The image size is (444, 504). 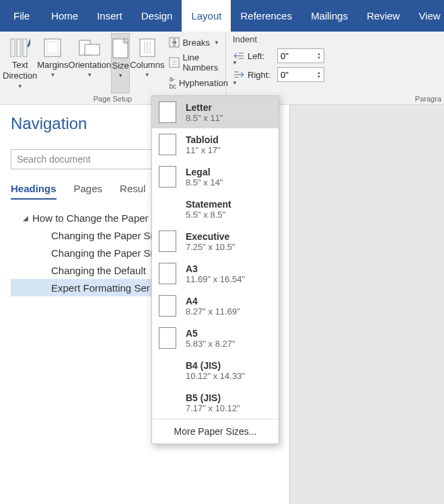 I want to click on tab-references: References, so click(x=266, y=16).